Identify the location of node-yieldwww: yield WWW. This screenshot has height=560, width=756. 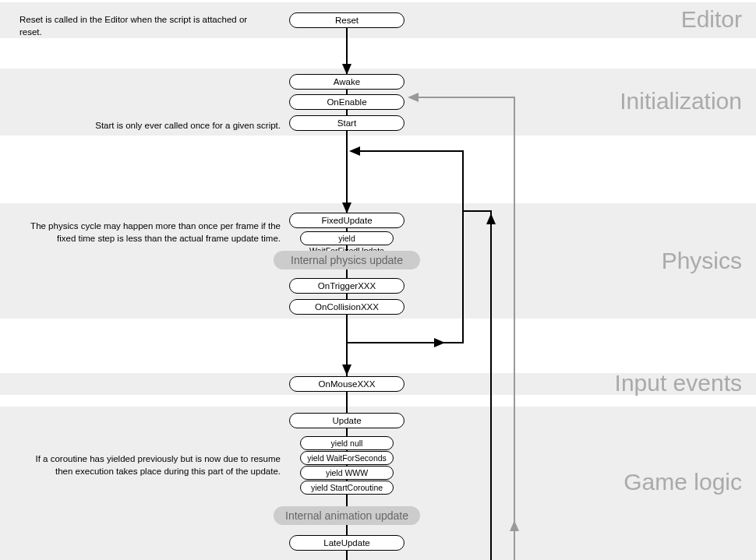
(347, 473).